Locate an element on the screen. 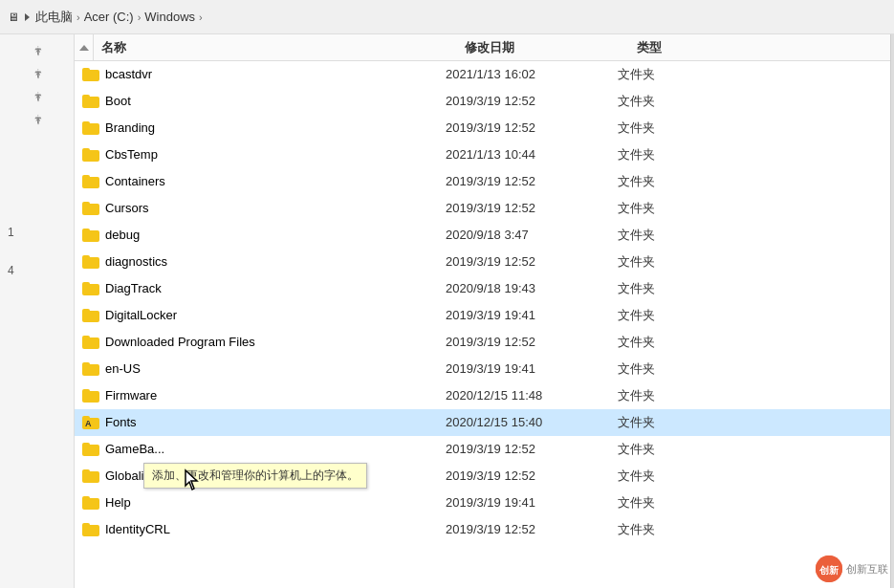  file-date: 2021/1/13 16:02 is located at coordinates (524, 75).